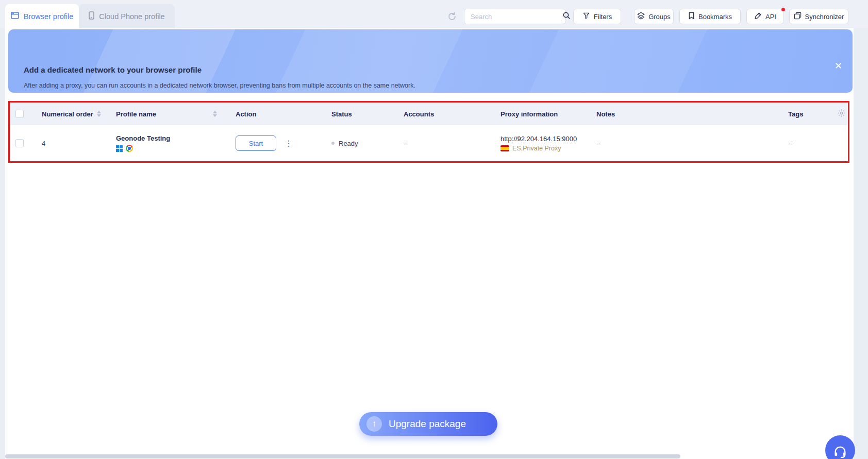 The height and width of the screenshot is (459, 868). I want to click on tab-label: Cloud Phone profile, so click(132, 16).